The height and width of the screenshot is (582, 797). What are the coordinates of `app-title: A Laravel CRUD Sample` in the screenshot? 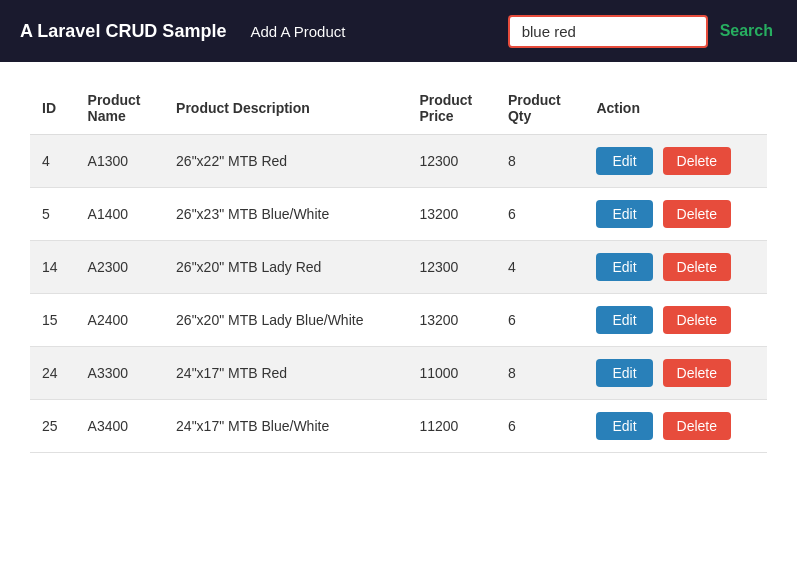 It's located at (123, 32).